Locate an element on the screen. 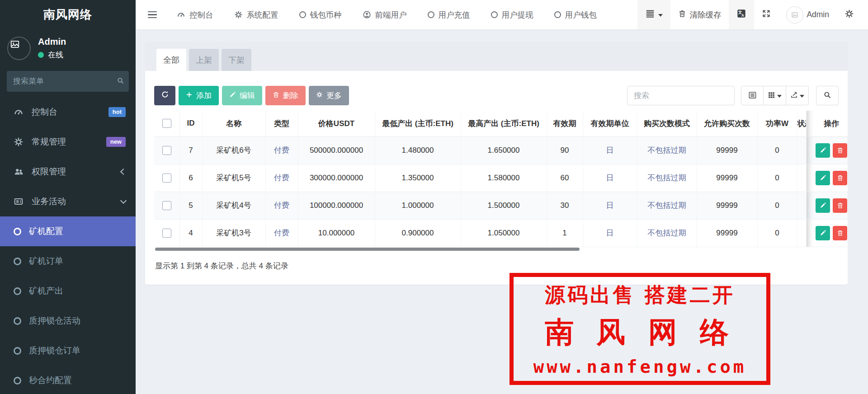  cell: 1.480000 is located at coordinates (418, 150).